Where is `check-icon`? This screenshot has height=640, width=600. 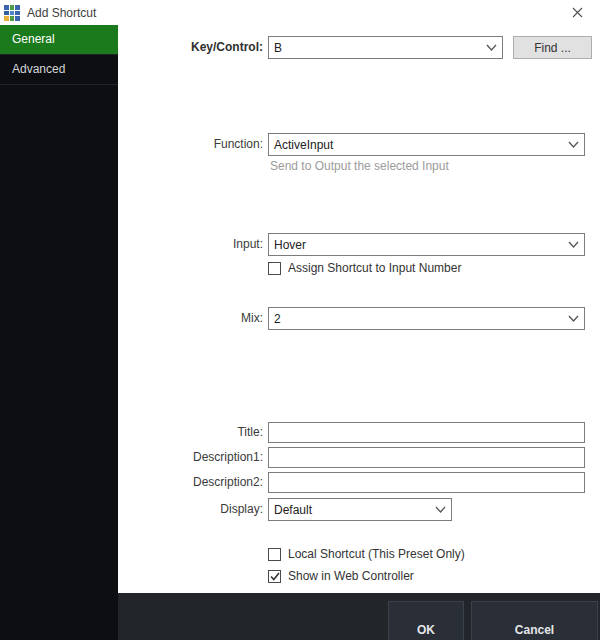 check-icon is located at coordinates (275, 576).